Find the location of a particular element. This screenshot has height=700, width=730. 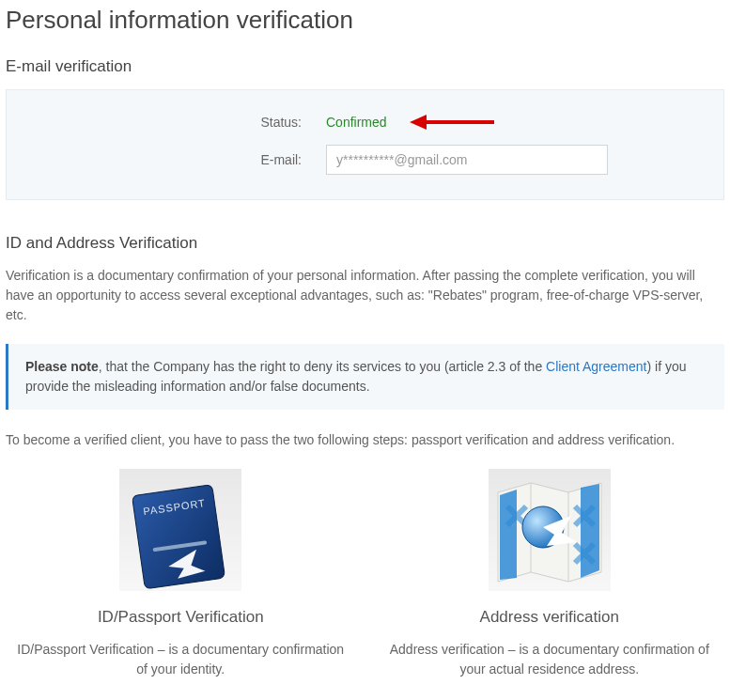

email-field is located at coordinates (467, 160).